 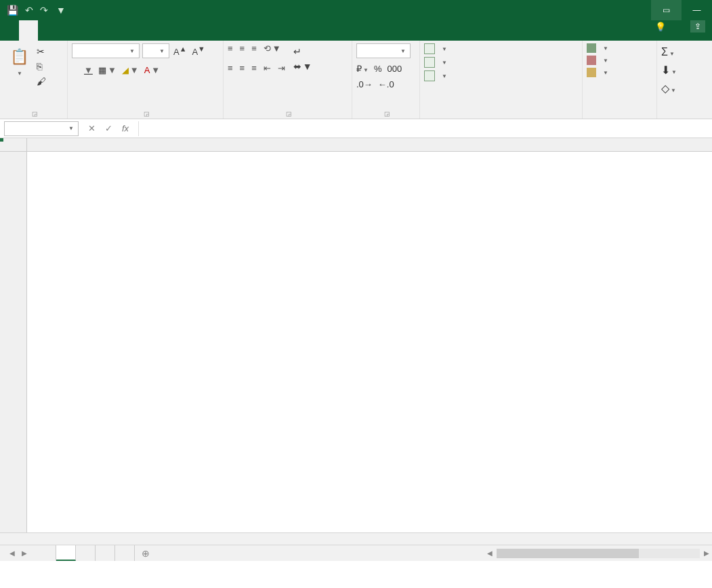 I want to click on qat-customize-icon: ▼, so click(x=61, y=10).